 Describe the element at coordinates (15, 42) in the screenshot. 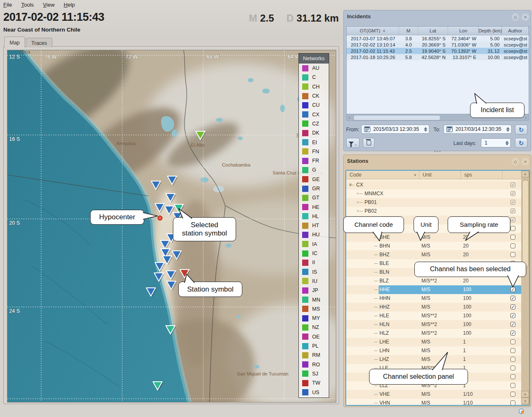

I see `tab-map: Map` at that location.